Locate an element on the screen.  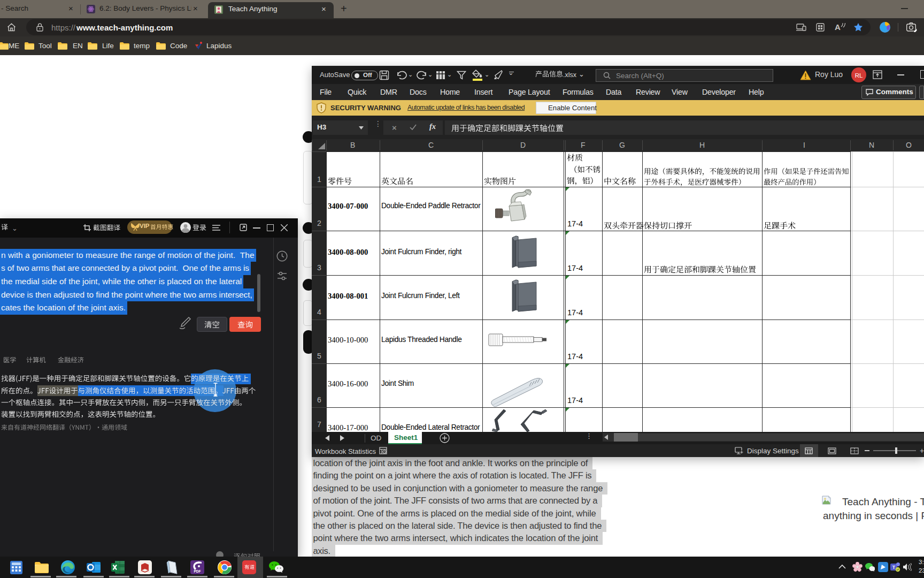
svg-text: T is located at coordinates (894, 567).